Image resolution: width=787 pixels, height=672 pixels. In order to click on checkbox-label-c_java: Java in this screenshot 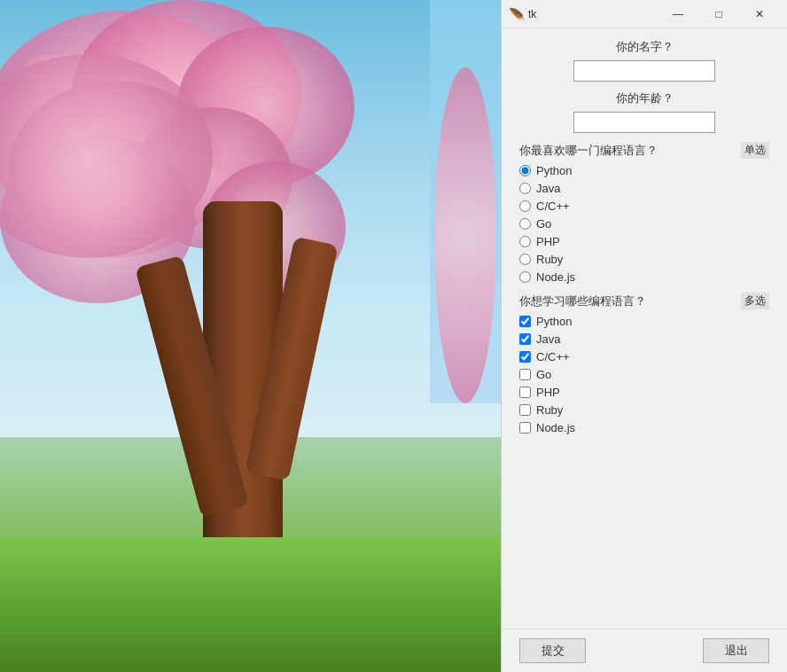, I will do `click(548, 339)`.